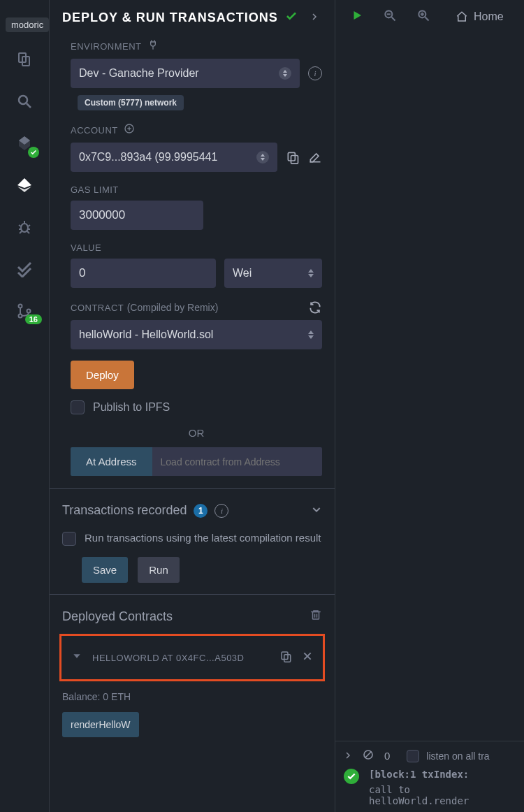 Image resolution: width=524 pixels, height=812 pixels. I want to click on editor-toolbar: Home, so click(430, 17).